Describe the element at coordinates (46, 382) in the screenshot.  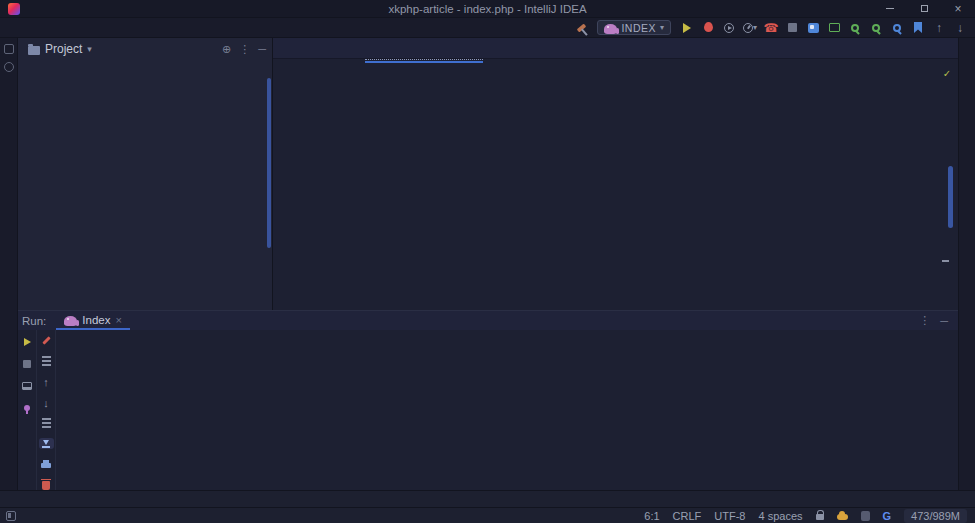
I see `up-stack-icon: ↑` at that location.